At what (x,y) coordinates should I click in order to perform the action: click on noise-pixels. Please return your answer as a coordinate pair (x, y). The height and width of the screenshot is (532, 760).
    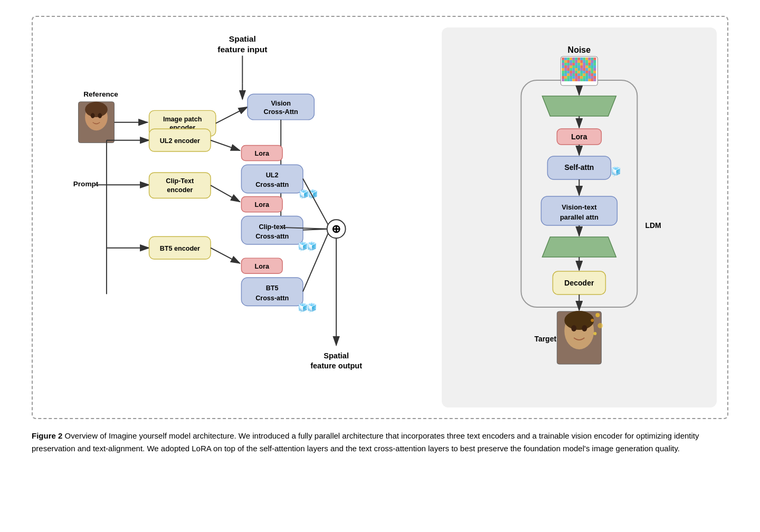
    Looking at the image, I should click on (580, 70).